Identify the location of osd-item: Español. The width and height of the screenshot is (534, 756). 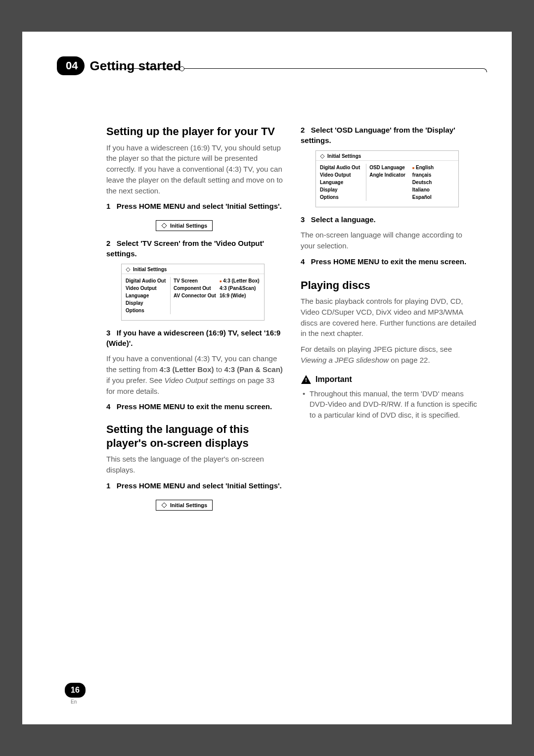
(433, 197).